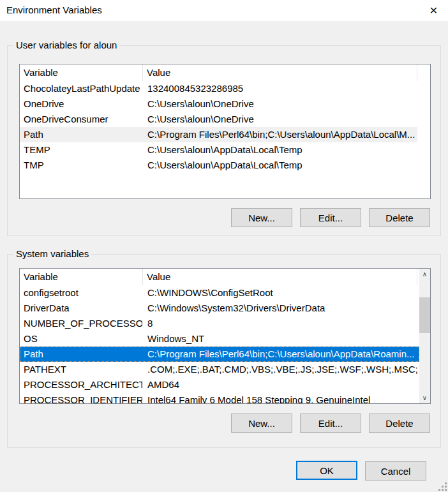 This screenshot has width=448, height=492. What do you see at coordinates (81, 385) in the screenshot?
I see `variable-cell: PROCESSOR_ARCHITECTU...` at bounding box center [81, 385].